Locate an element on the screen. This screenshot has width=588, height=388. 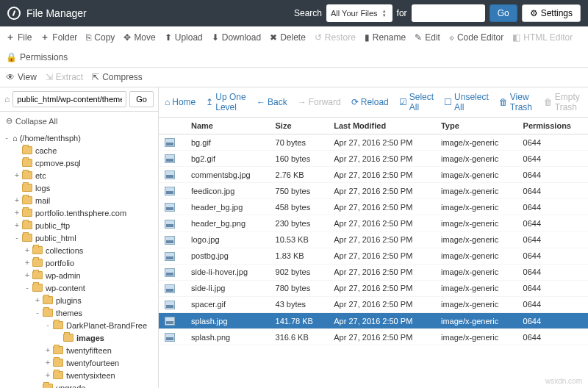
table-row: header_bg.png230 bytesApr 27, 2016 2:50 … is located at coordinates (373, 223).